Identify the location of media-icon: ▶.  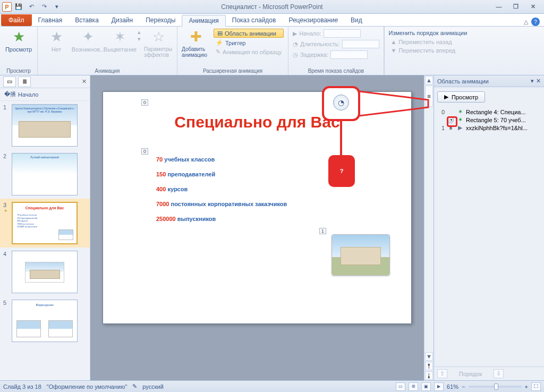
(460, 127).